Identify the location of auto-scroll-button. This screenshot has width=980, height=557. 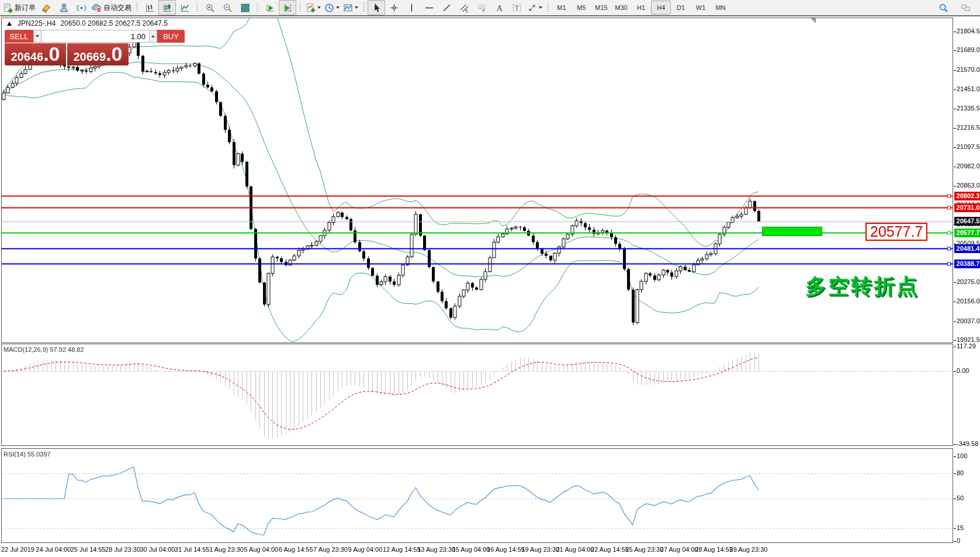
(270, 8).